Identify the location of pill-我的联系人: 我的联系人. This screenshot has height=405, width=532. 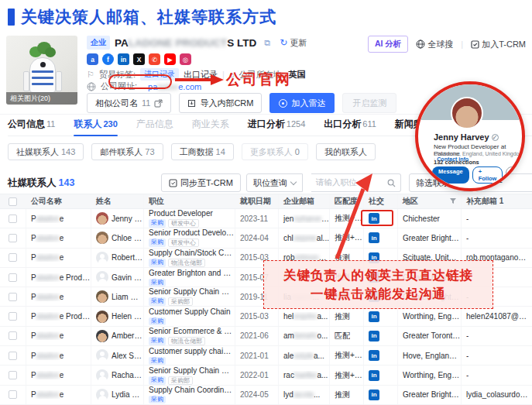
(345, 152).